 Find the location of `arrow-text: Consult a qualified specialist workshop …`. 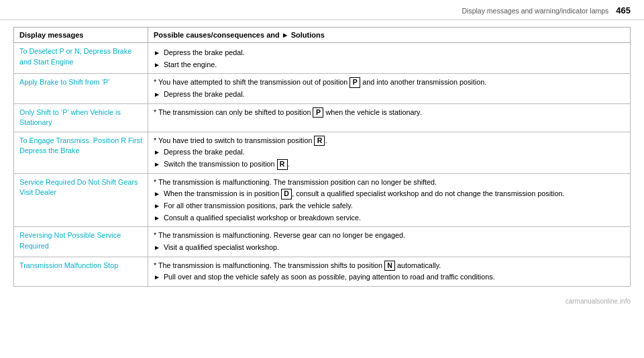

arrow-text: Consult a qualified specialist workshop … is located at coordinates (262, 218).